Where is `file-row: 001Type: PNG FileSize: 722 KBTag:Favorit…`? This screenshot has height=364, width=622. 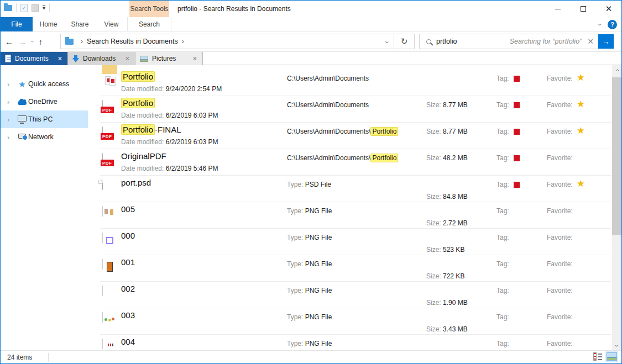
file-row: 001Type: PNG FileSize: 722 KBTag:Favorit… is located at coordinates (351, 268).